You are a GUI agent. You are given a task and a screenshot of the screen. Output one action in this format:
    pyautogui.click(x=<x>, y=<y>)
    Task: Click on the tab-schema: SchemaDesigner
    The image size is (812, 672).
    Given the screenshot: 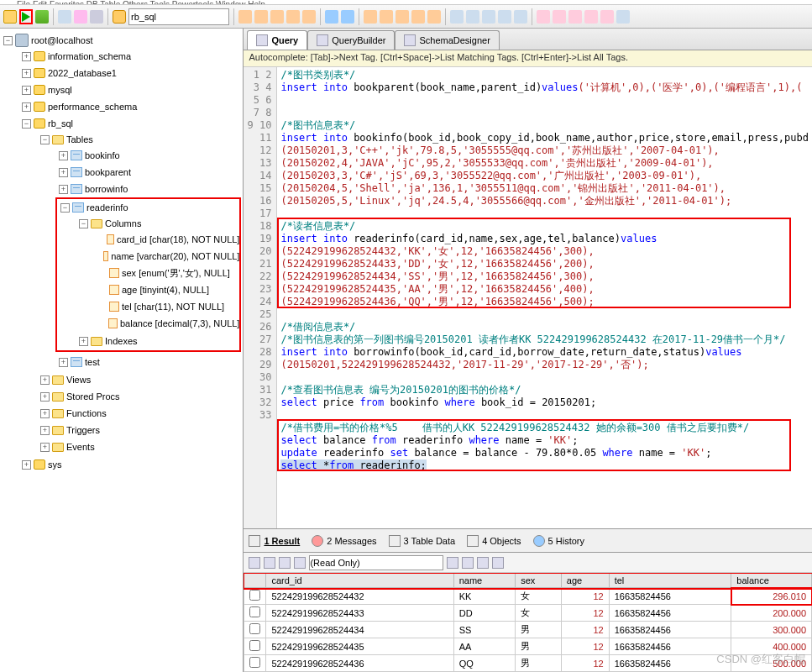 What is the action you would take?
    pyautogui.click(x=447, y=40)
    